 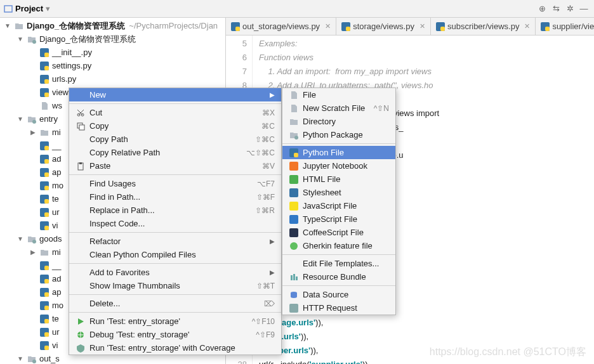 What do you see at coordinates (175, 184) in the screenshot?
I see `menu-item: Find Usages ⌥F7` at bounding box center [175, 184].